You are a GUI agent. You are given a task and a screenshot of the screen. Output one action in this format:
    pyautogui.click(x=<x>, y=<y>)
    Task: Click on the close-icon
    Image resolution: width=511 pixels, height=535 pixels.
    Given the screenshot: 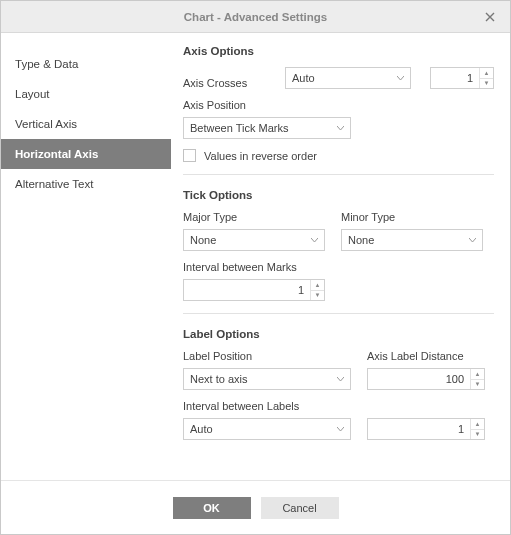 What is the action you would take?
    pyautogui.click(x=490, y=17)
    